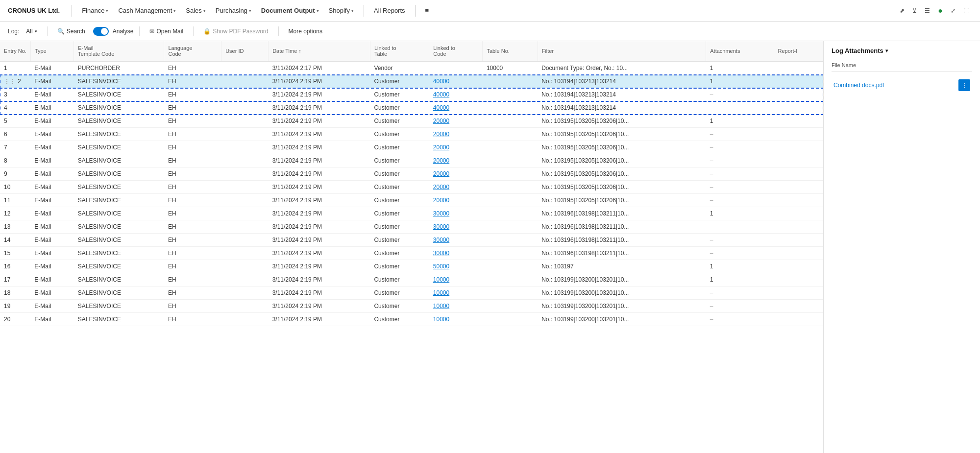 The width and height of the screenshot is (980, 453). I want to click on cell-entry-no: 17, so click(15, 280).